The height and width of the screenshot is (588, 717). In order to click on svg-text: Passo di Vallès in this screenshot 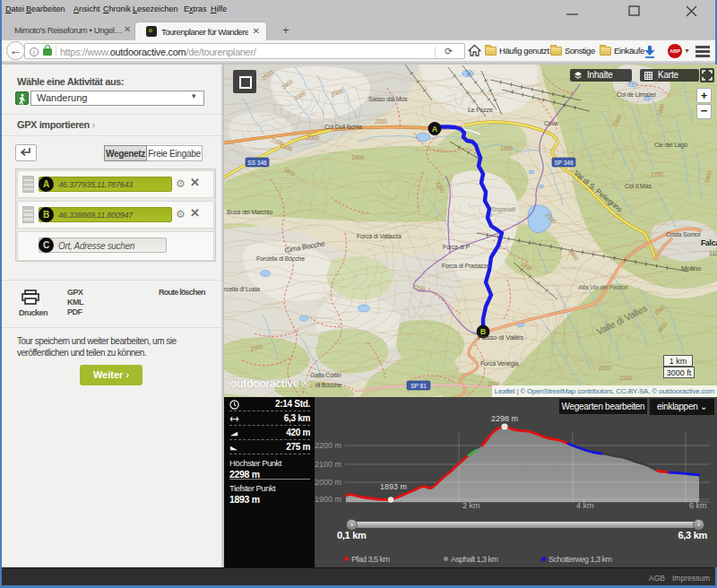, I will do `click(500, 337)`.